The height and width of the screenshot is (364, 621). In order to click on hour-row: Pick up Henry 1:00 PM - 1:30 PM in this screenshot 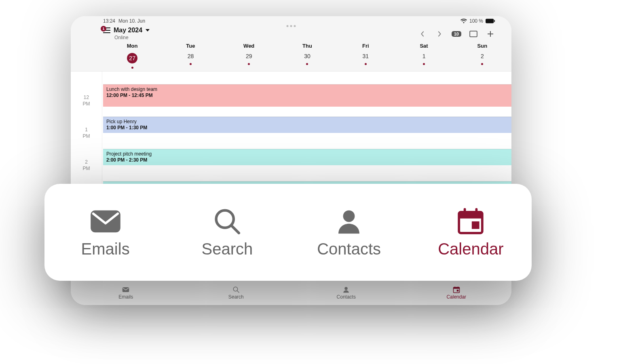, I will do `click(307, 133)`.